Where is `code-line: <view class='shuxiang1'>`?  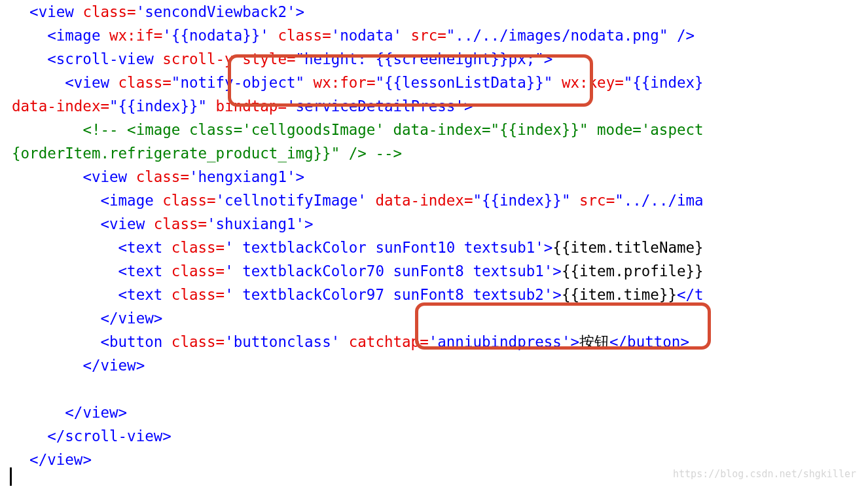 code-line: <view class='shuxiang1'> is located at coordinates (162, 224).